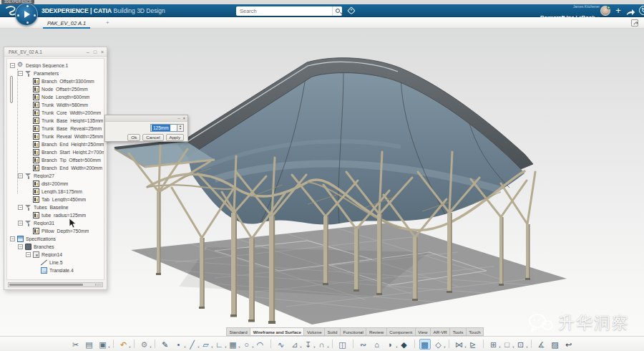 This screenshot has height=351, width=644. Describe the element at coordinates (353, 332) in the screenshot. I see `workbench-tab-functional: Functional` at that location.